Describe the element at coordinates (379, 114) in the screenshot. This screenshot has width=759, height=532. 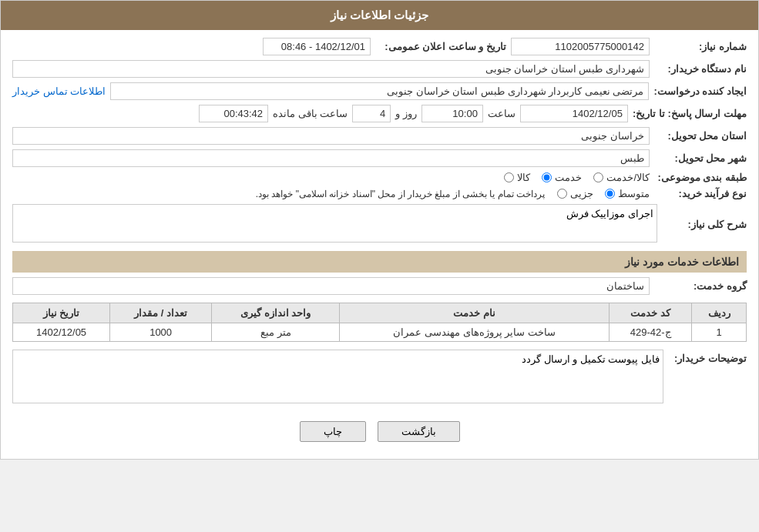
I see `response-deadline-row: مهلت ارسال پاسخ: تا تاریخ: 1402/12/05 سا…` at that location.